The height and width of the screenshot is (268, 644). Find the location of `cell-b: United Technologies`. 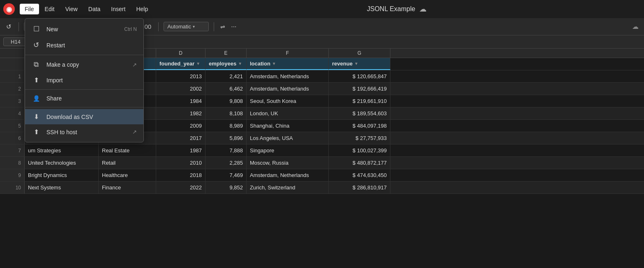

cell-b: United Technologies is located at coordinates (62, 163).